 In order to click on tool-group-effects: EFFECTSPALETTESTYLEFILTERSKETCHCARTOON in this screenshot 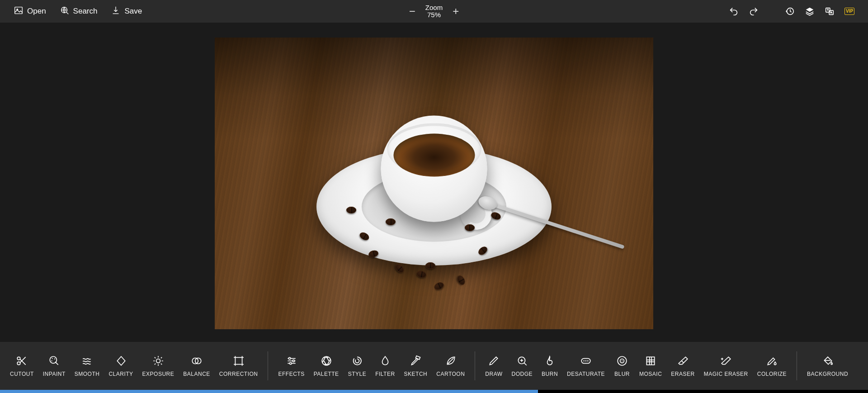, I will do `click(372, 366)`.